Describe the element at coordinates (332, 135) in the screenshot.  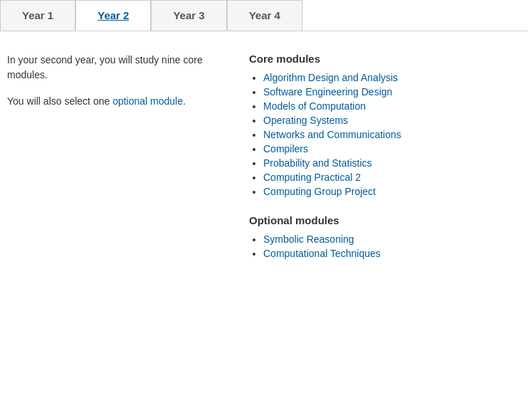
I see `module-link: Networks and Communications` at that location.